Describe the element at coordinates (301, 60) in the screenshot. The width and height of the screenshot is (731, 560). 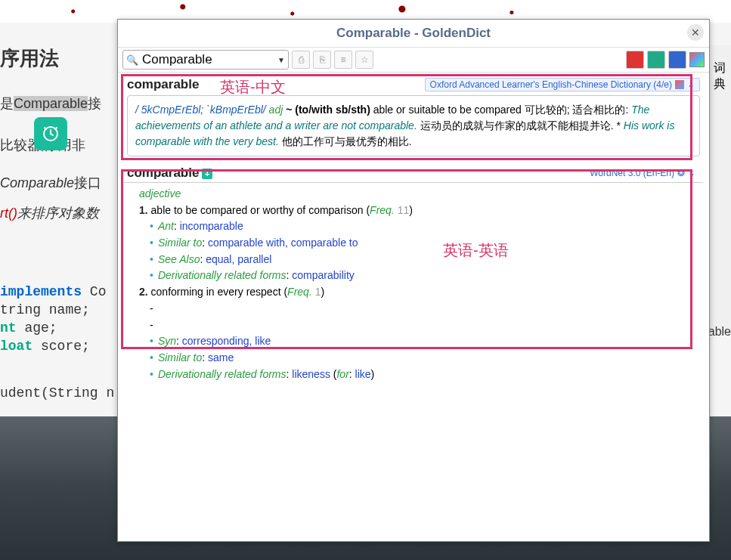
I see `toolbar-button: ⎙` at that location.